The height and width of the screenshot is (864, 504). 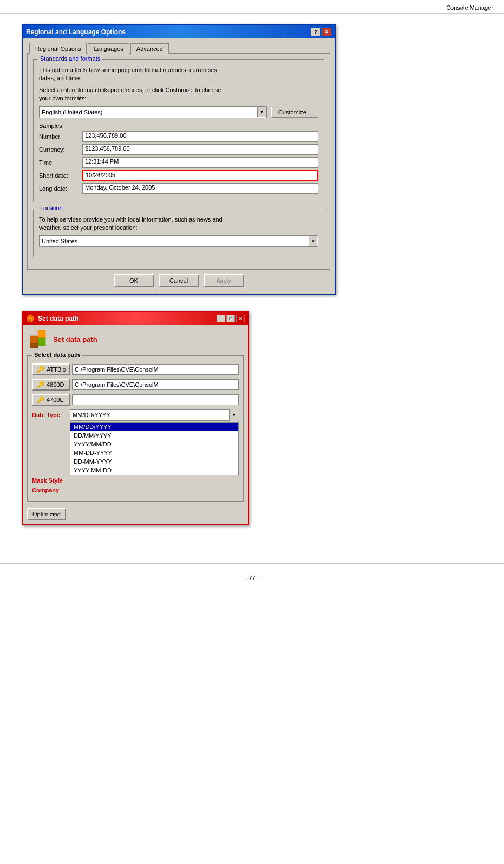 What do you see at coordinates (153, 112) in the screenshot?
I see `standards-format-select-wrapper: English (United States) ▼` at bounding box center [153, 112].